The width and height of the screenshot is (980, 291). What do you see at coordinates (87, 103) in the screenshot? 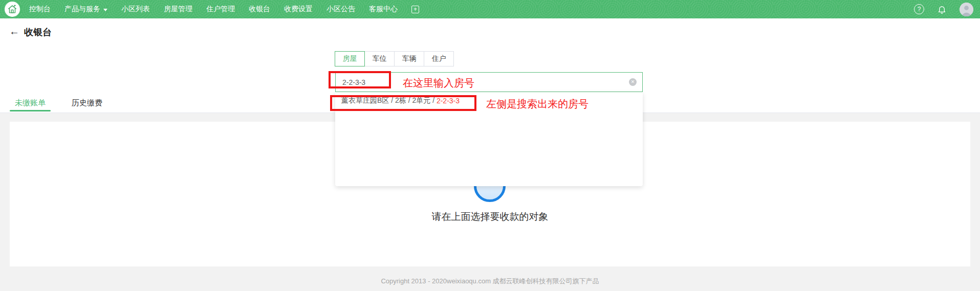
I see `tab-payment-history: 历史缴费` at bounding box center [87, 103].